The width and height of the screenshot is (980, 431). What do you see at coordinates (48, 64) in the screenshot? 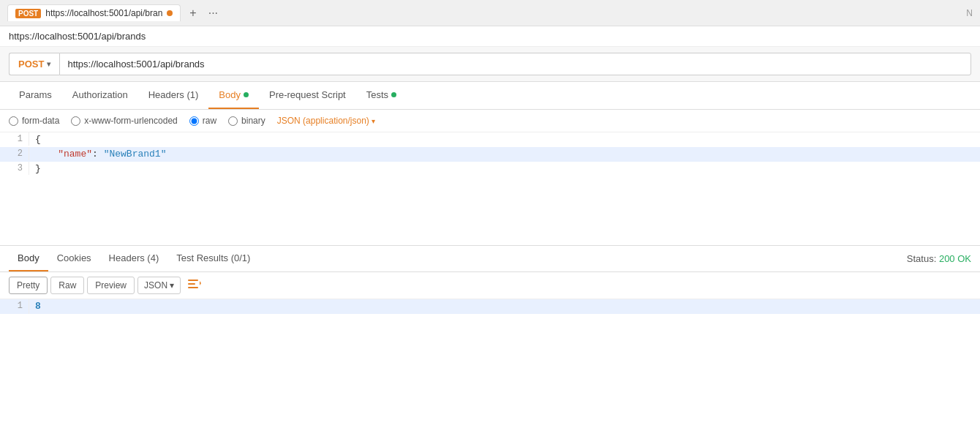
I see `method-chevron-icon: ▾` at bounding box center [48, 64].